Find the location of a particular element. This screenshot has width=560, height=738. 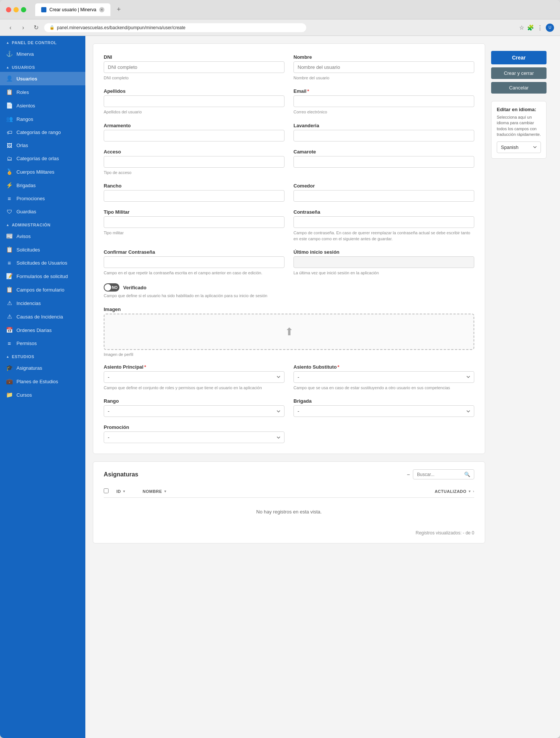

lang-select: Spanish English French is located at coordinates (519, 147).